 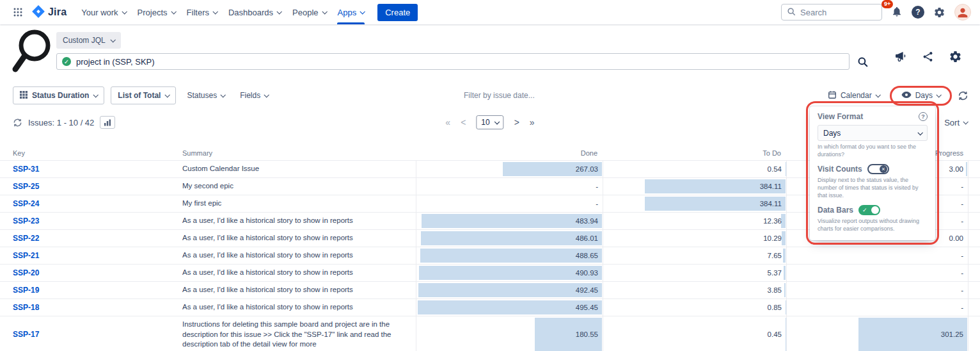 I want to click on done-duration-cell: -, so click(x=509, y=186).